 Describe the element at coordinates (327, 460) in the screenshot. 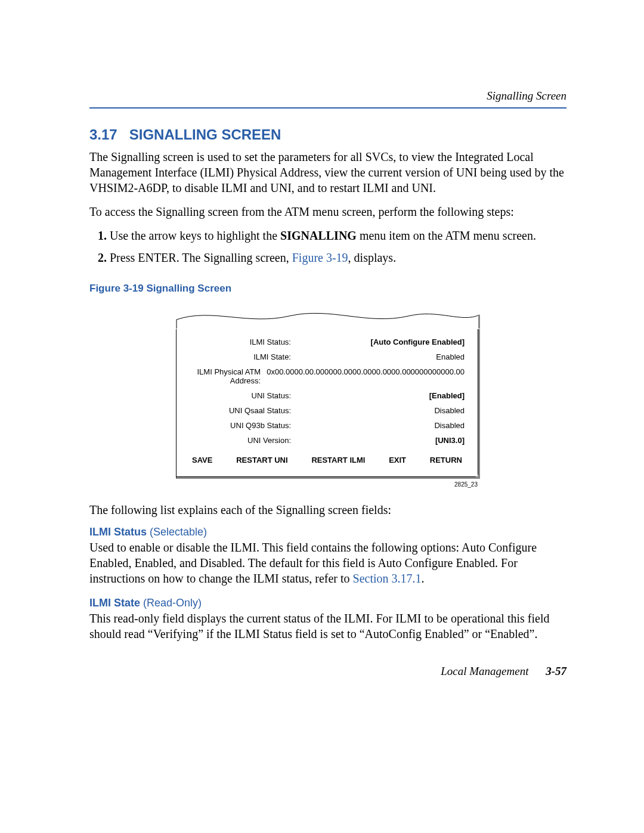

I see `action-bar: SAVE RESTART UNI RESTART ILMI EXIT RETUR…` at that location.